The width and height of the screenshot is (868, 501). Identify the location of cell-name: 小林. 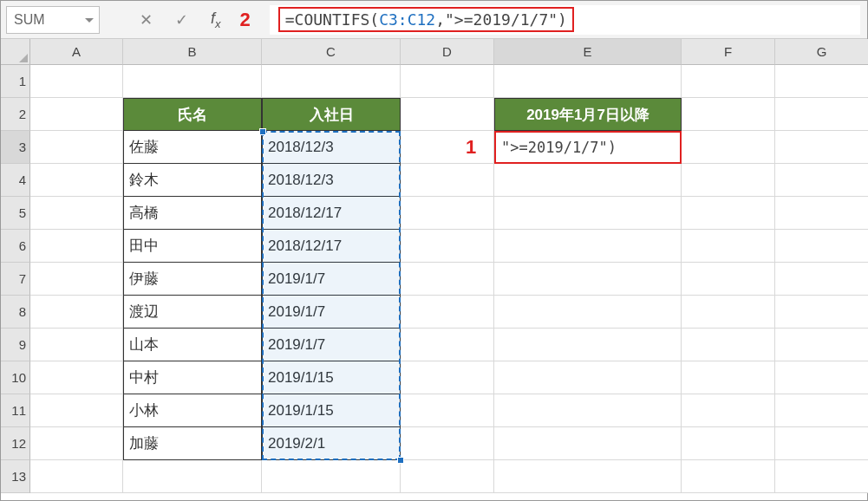
(193, 411).